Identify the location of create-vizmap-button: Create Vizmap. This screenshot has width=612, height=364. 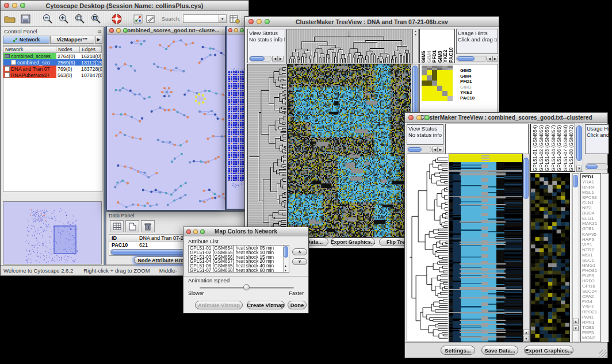
(266, 305).